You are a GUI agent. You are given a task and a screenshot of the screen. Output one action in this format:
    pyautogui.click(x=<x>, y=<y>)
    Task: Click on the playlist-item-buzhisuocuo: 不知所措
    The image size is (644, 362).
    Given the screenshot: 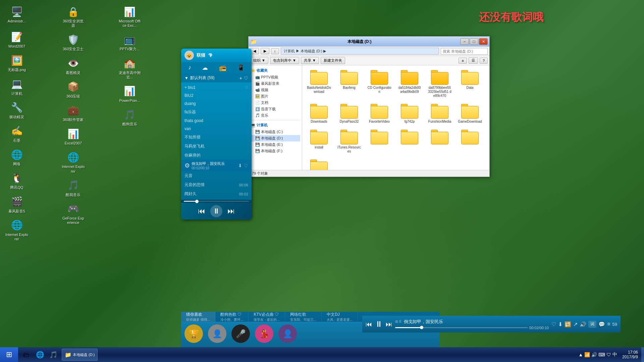 What is the action you would take?
    pyautogui.click(x=216, y=137)
    